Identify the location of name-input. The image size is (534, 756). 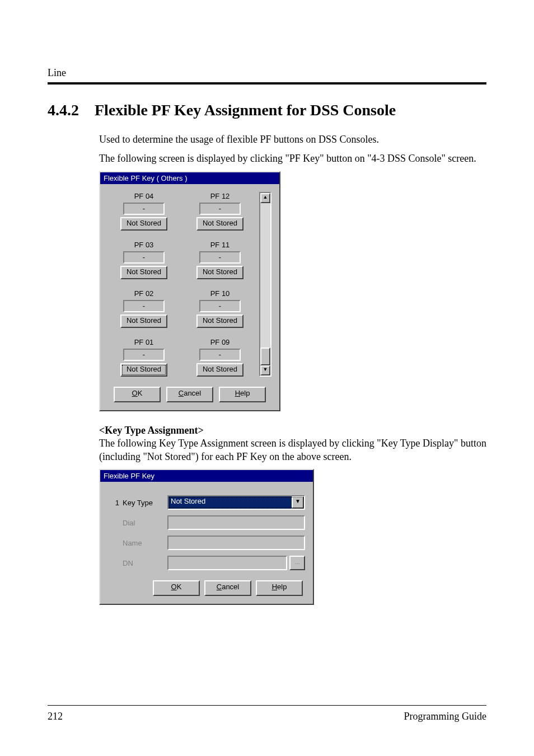
(236, 543).